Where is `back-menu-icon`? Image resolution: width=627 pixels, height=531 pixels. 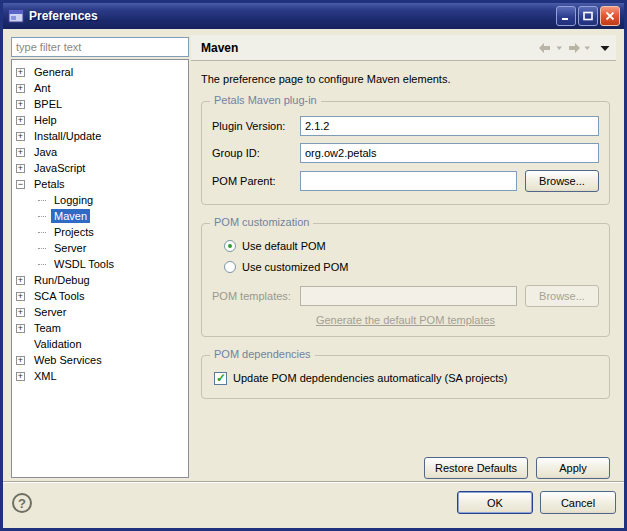
back-menu-icon is located at coordinates (560, 48).